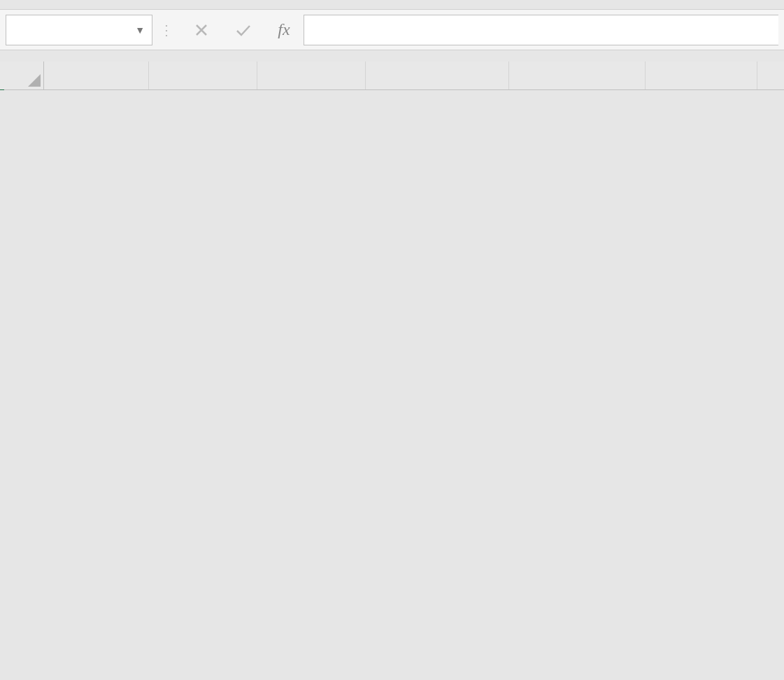  What do you see at coordinates (79, 30) in the screenshot?
I see `name-box: ▼` at bounding box center [79, 30].